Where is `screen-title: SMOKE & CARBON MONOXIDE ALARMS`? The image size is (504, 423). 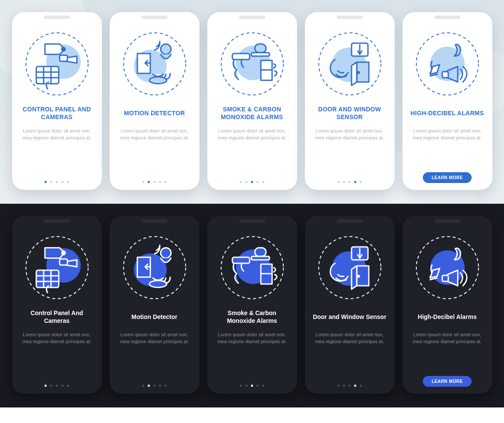 screen-title: SMOKE & CARBON MONOXIDE ALARMS is located at coordinates (252, 113).